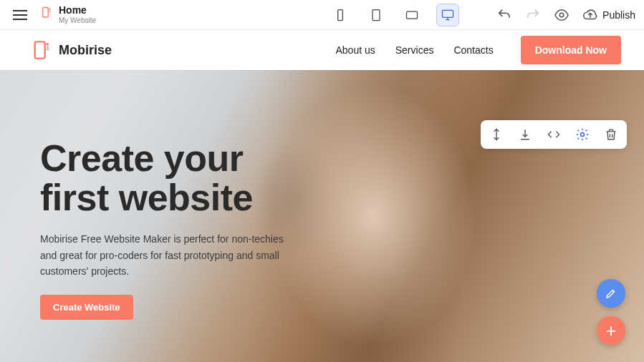 The height and width of the screenshot is (362, 644). I want to click on publish-label: Publish, so click(619, 15).